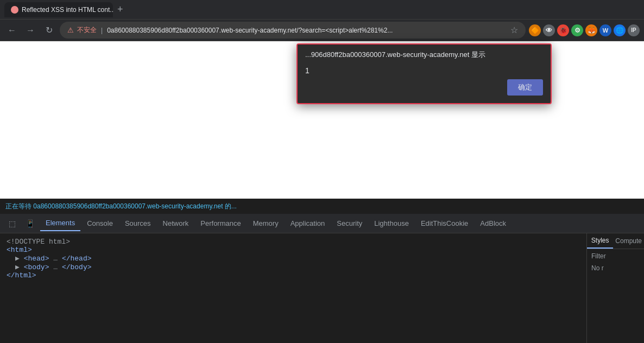 Image resolution: width=644 pixels, height=343 pixels. I want to click on tab-adblock: AdBlock, so click(493, 224).